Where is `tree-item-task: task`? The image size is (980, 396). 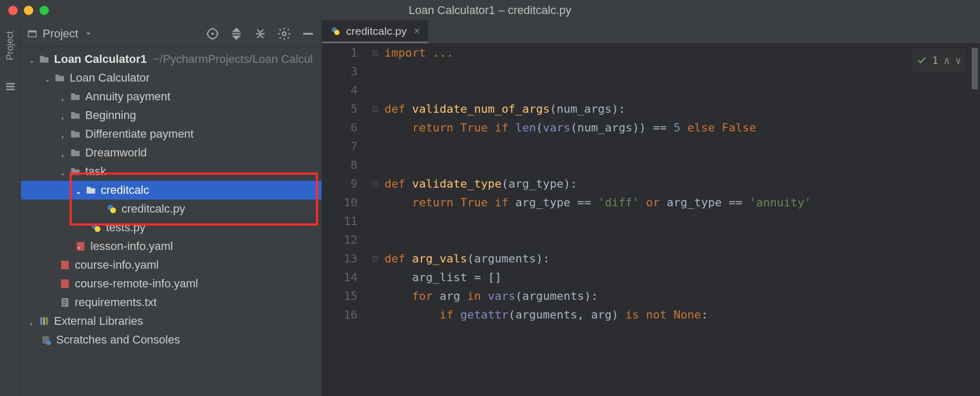
tree-item-task: task is located at coordinates (171, 171).